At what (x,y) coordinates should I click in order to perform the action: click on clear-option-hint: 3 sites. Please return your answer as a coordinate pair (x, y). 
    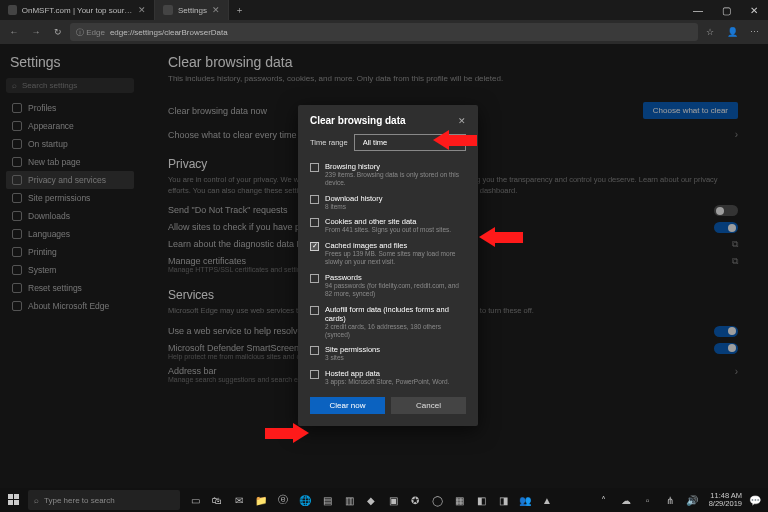
    Looking at the image, I should click on (352, 358).